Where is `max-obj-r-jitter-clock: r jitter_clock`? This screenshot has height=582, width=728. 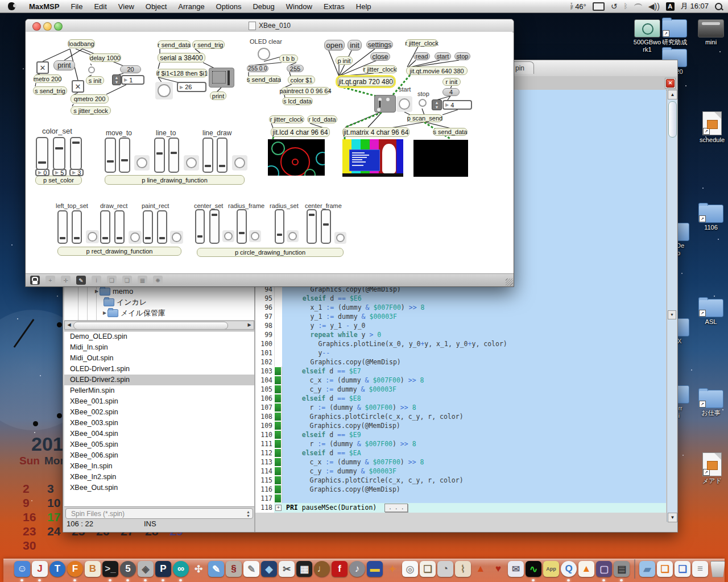
max-obj-r-jitter-clock: r jitter_clock is located at coordinates (287, 119).